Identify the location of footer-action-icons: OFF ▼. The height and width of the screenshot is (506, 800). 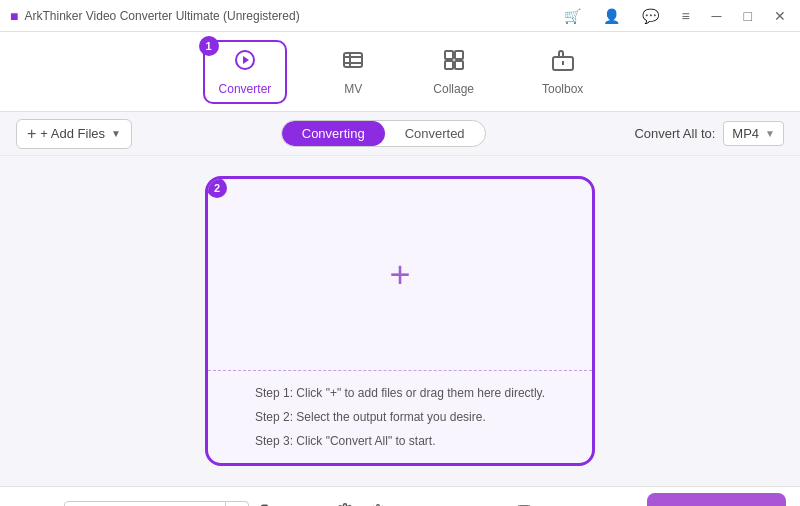
(326, 502).